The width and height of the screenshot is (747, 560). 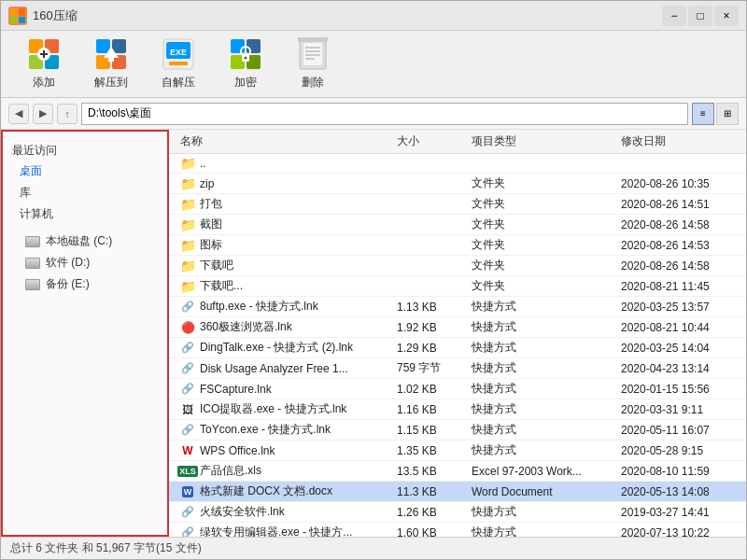 What do you see at coordinates (189, 492) in the screenshot?
I see `word-icon: W` at bounding box center [189, 492].